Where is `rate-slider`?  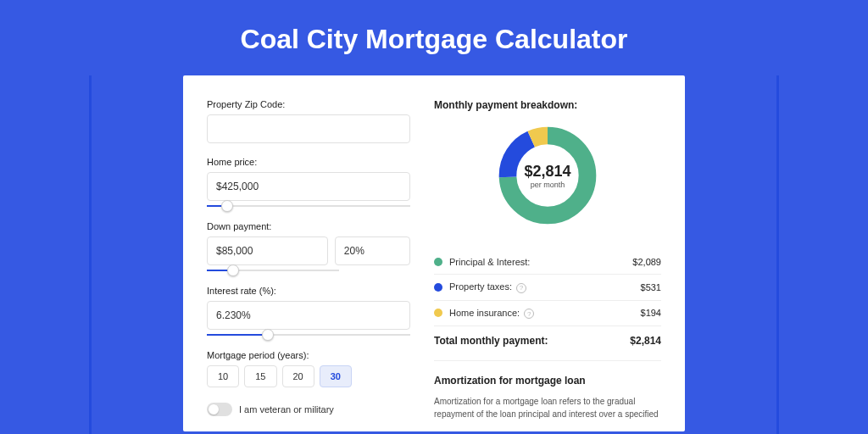 rate-slider is located at coordinates (309, 336).